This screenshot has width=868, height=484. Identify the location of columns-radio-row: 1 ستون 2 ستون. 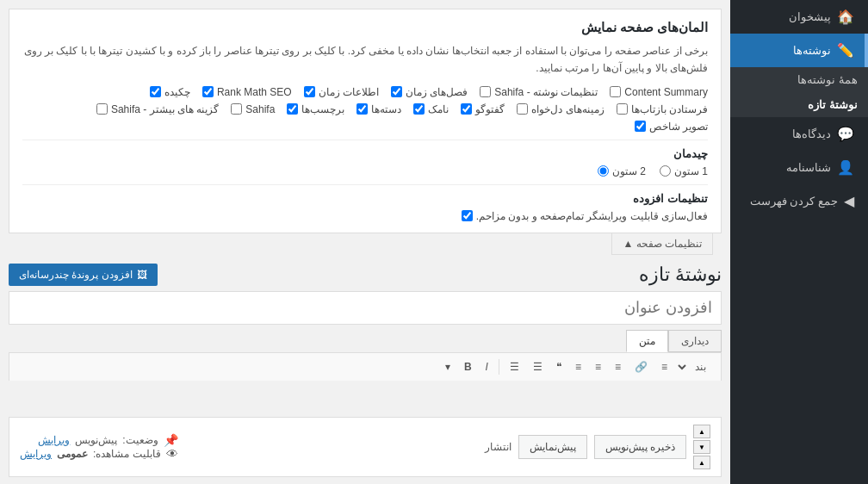
(365, 171).